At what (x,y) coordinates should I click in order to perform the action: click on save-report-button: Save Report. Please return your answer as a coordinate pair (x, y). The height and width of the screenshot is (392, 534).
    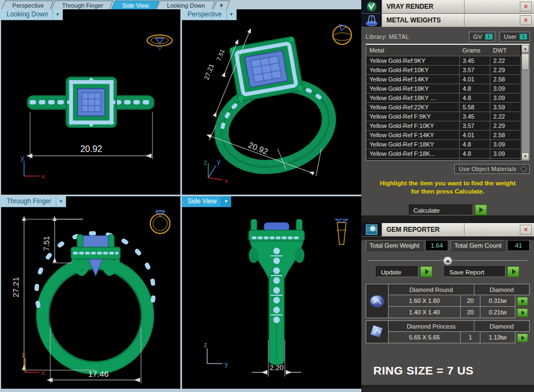
    Looking at the image, I should click on (475, 272).